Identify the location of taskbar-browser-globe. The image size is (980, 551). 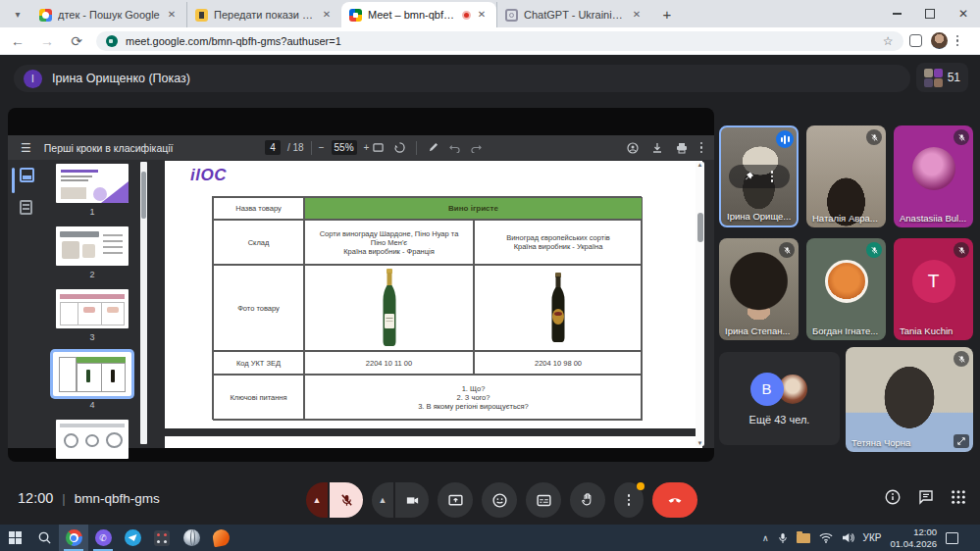
(191, 537).